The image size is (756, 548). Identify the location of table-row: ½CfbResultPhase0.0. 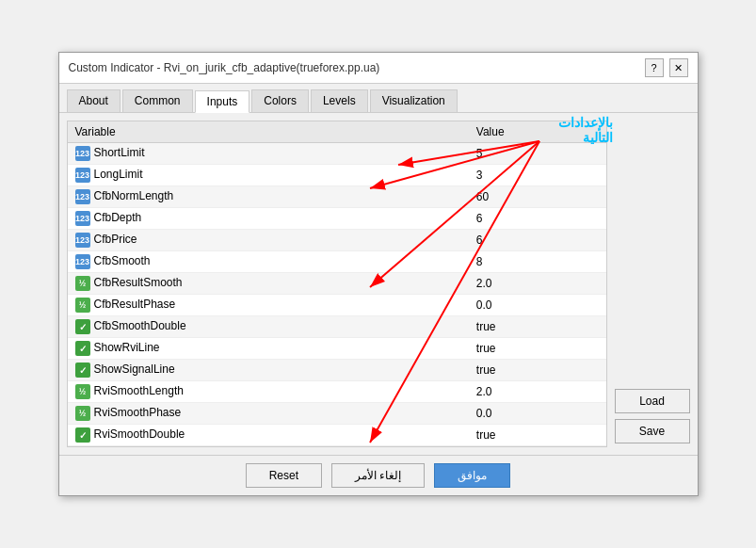
(337, 305).